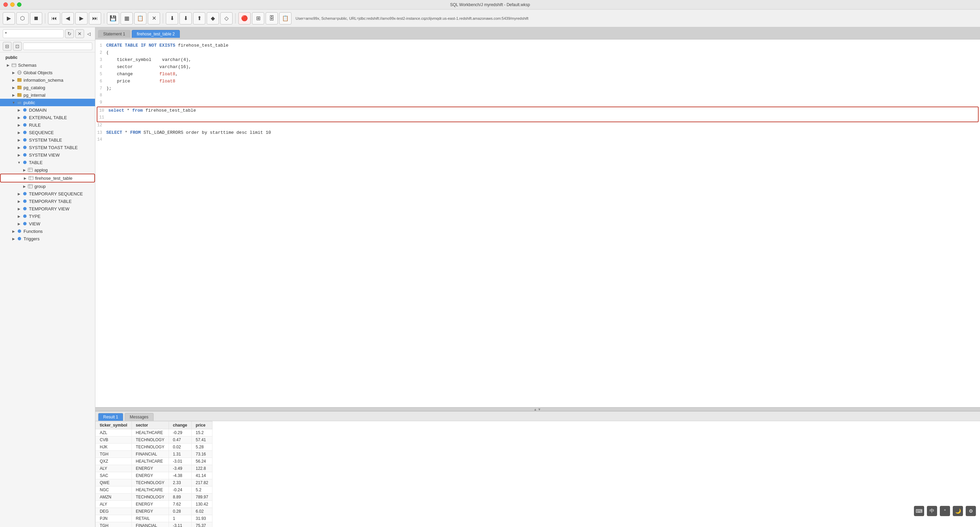 The height and width of the screenshot is (527, 980). I want to click on import-button: ⬆, so click(199, 18).